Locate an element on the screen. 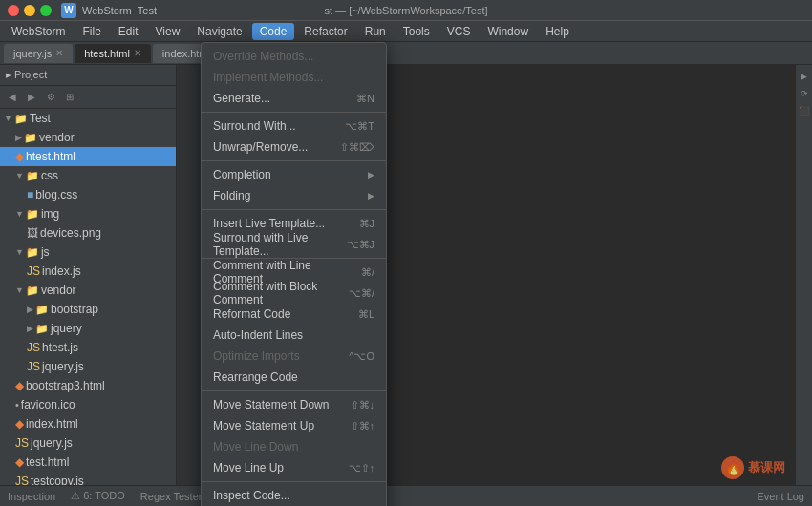 The height and width of the screenshot is (506, 812). close-button is located at coordinates (13, 11).